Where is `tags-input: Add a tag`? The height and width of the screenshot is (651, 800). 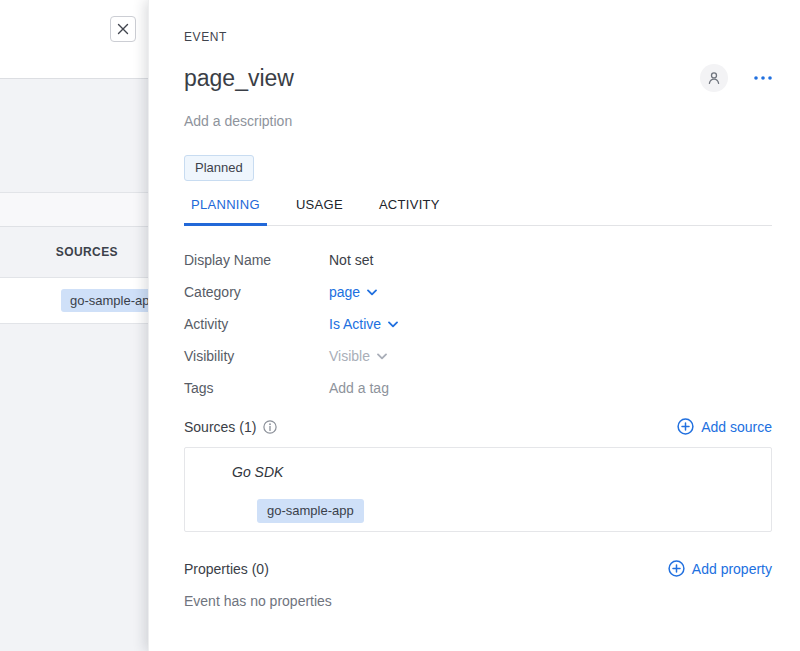 tags-input: Add a tag is located at coordinates (359, 388).